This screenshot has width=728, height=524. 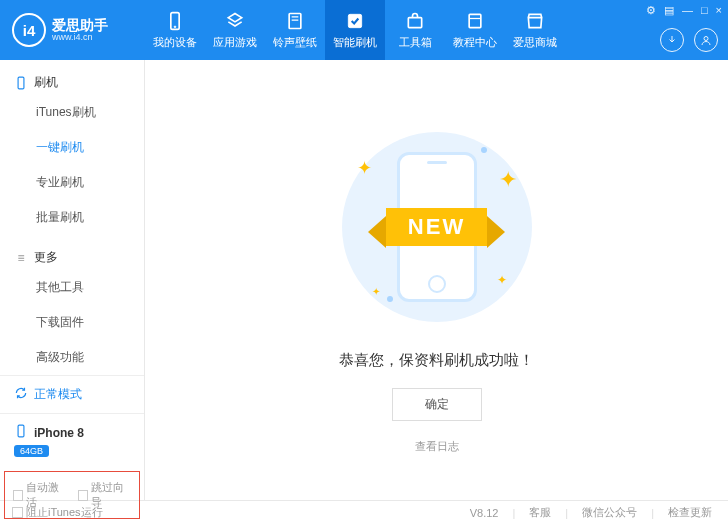 I want to click on sidebar-item-advanced: 高级功能, so click(x=72, y=358).